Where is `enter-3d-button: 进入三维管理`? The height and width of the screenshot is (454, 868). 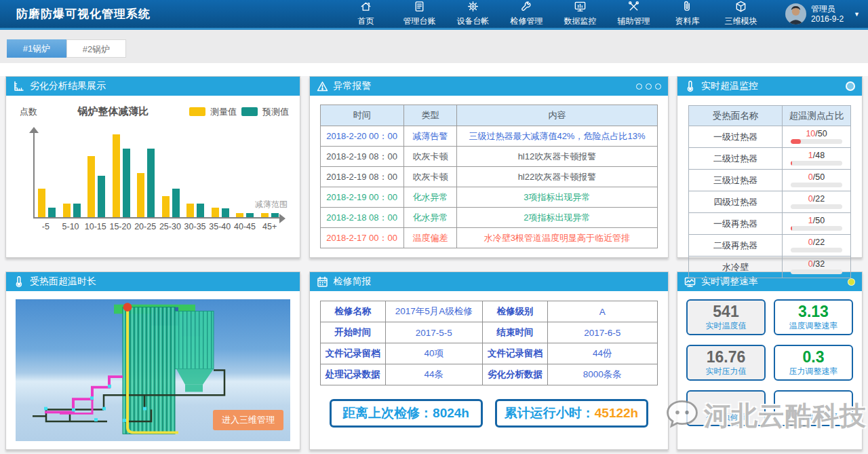 enter-3d-button: 进入三维管理 is located at coordinates (248, 420).